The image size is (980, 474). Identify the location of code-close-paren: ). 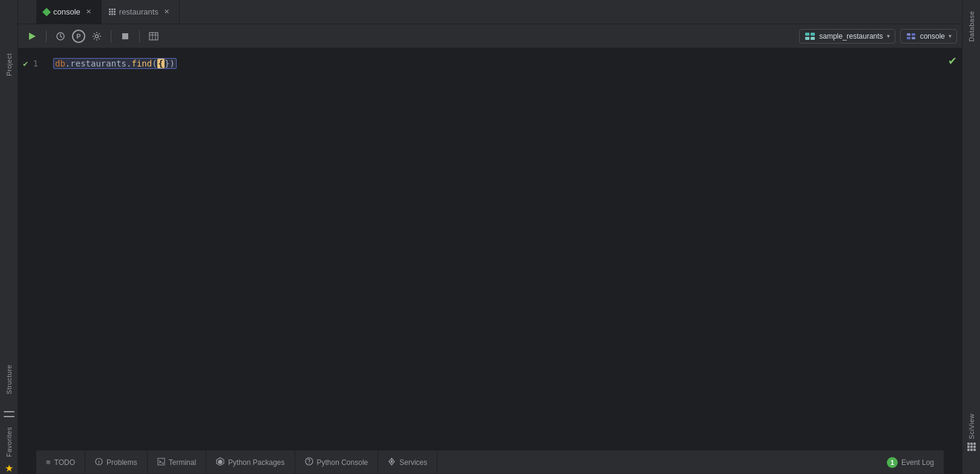
(172, 63).